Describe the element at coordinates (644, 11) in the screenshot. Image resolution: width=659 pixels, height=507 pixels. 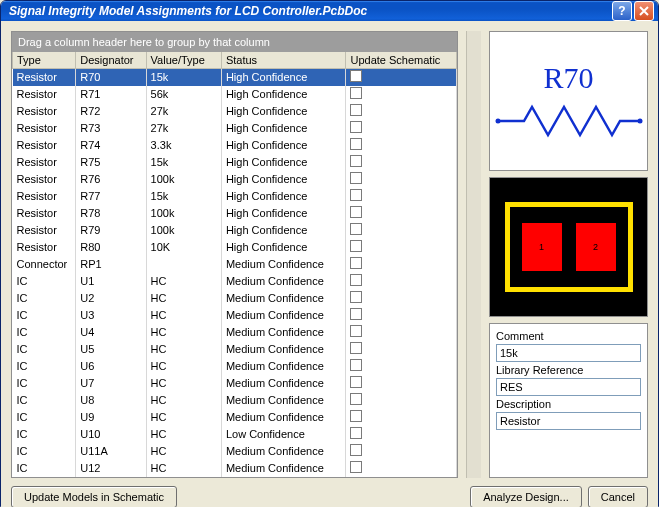
I see `close-button` at that location.